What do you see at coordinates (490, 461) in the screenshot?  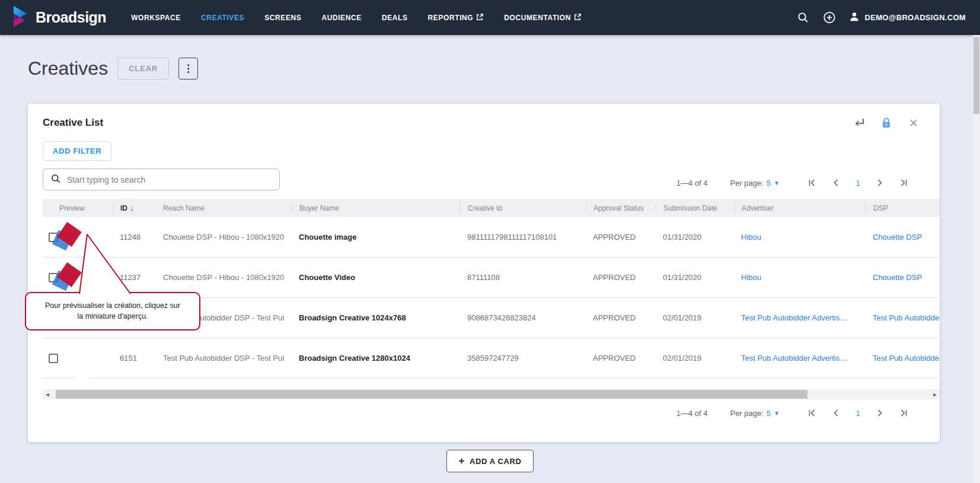 I see `add-card-row: + ADD A CARD` at bounding box center [490, 461].